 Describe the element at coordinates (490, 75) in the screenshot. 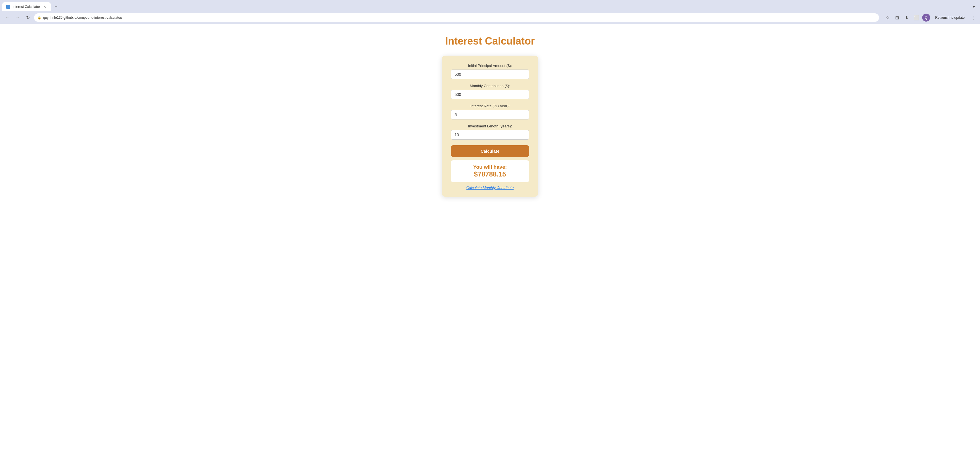

I see `principal-input` at that location.